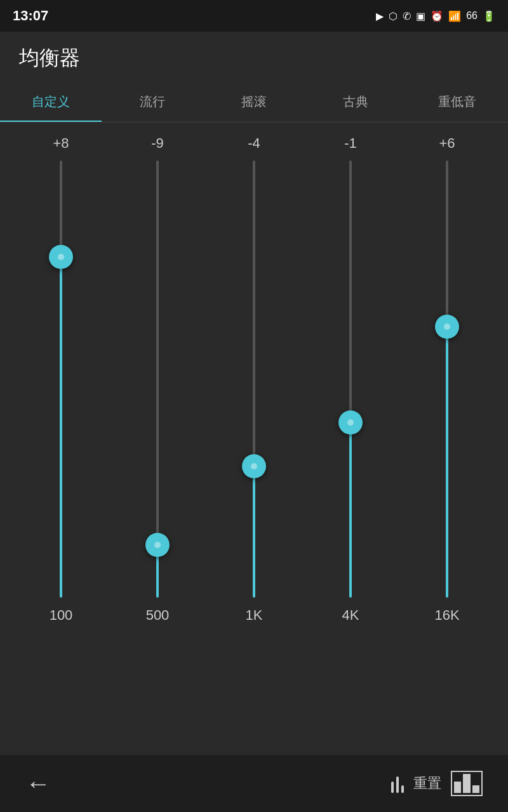 Image resolution: width=508 pixels, height=812 pixels. What do you see at coordinates (254, 783) in the screenshot?
I see `bottom-nav: ← 重置` at bounding box center [254, 783].